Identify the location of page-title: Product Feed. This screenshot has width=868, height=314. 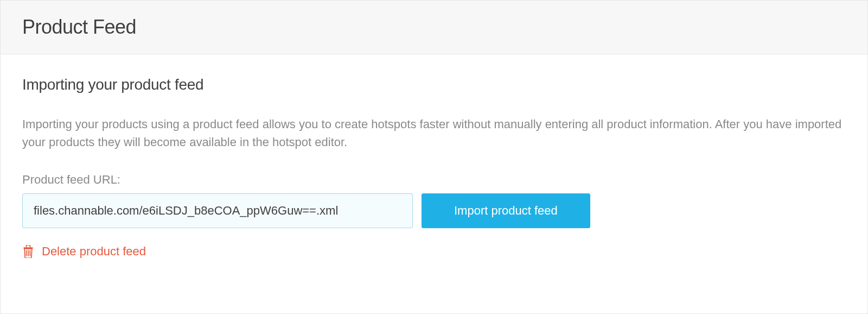
(434, 27).